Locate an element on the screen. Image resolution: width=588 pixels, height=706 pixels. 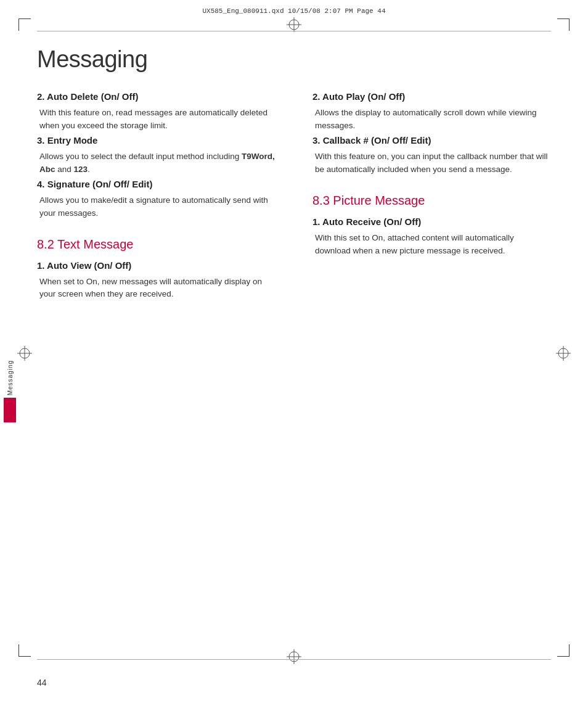
reg-mark-bottom-right is located at coordinates (563, 651).